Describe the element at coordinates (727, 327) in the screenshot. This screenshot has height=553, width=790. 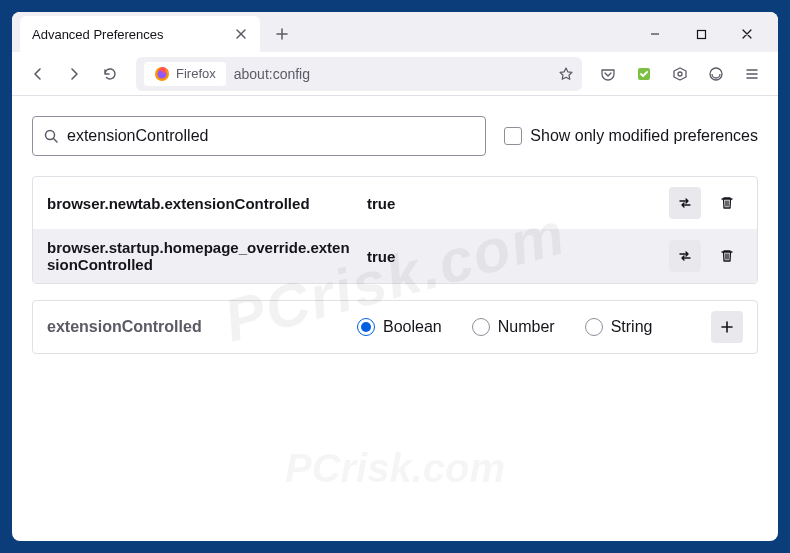
I see `plus-icon` at that location.